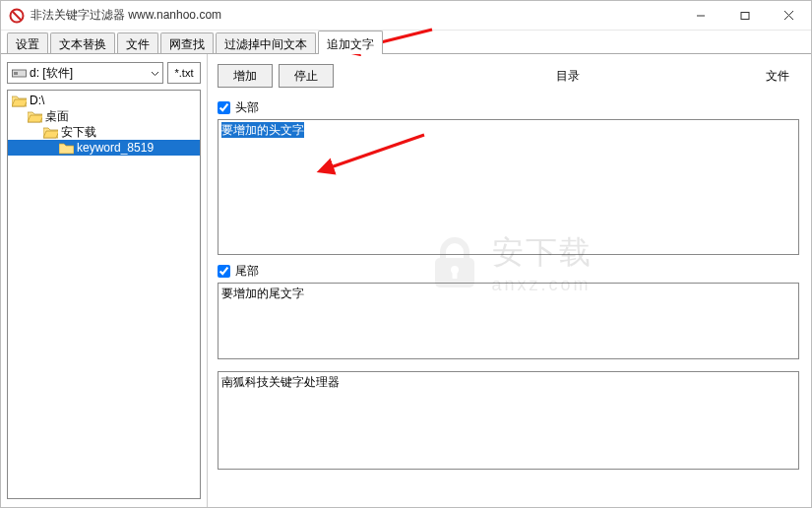  I want to click on tree-node-root: D:\, so click(104, 100).